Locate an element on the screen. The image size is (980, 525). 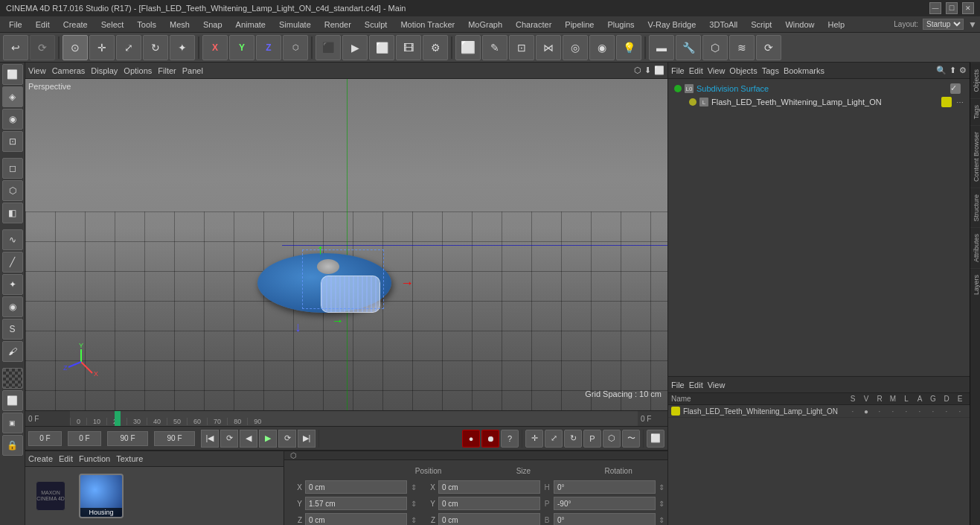
key-btn: ? is located at coordinates (510, 439).